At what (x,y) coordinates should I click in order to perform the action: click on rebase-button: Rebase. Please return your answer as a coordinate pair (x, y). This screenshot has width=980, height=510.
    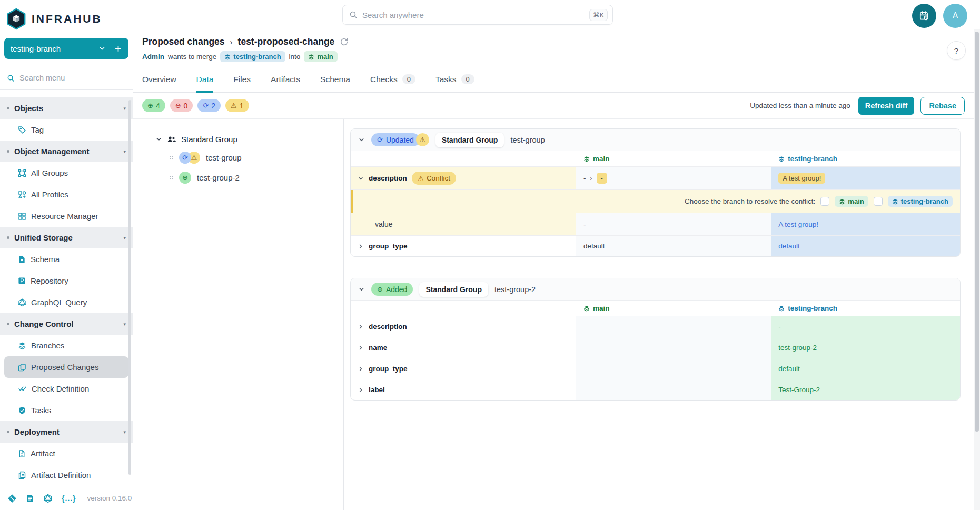
    Looking at the image, I should click on (943, 106).